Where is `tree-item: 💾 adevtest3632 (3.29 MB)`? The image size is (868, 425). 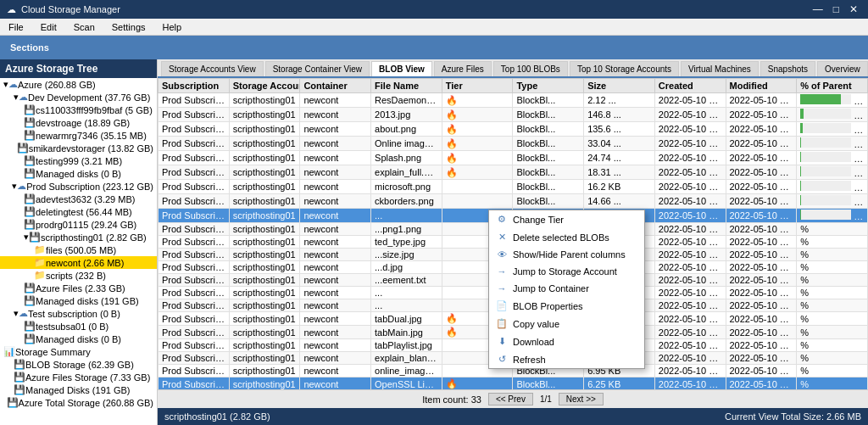
tree-item: 💾 adevtest3632 (3.29 MB) is located at coordinates (78, 199).